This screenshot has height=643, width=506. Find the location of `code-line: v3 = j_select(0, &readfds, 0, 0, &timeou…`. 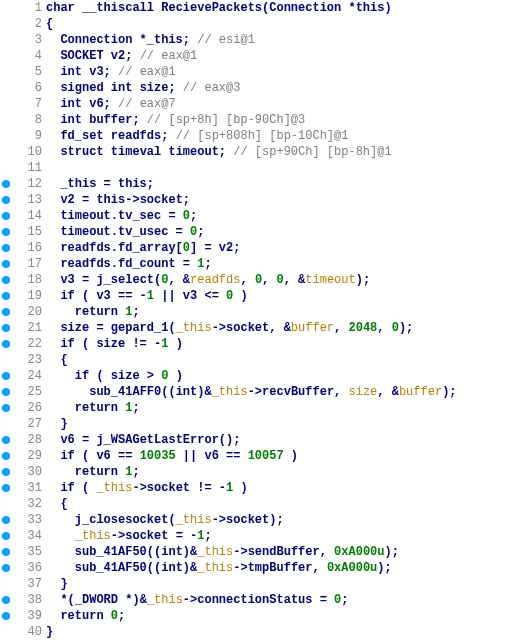

code-line: v3 = j_select(0, &readfds, 0, 0, &timeou… is located at coordinates (252, 280).